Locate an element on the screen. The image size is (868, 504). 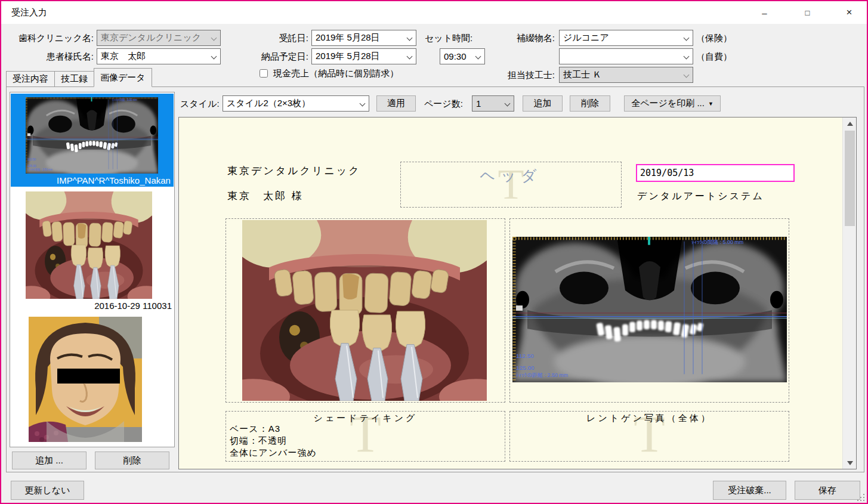
tab-strip: 受注内容 技工録 画像データ is located at coordinates (79, 78).